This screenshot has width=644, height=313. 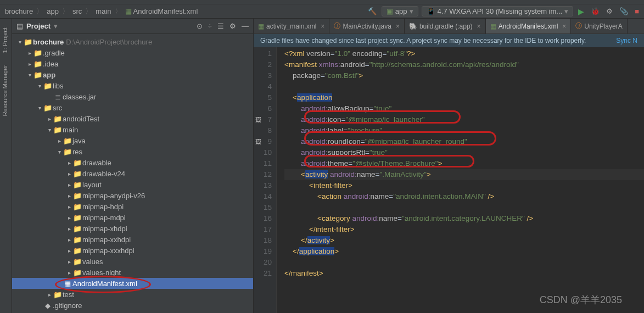 I want to click on gradle-sync-banner: Gradle files have changed since last pro…, so click(x=449, y=41).